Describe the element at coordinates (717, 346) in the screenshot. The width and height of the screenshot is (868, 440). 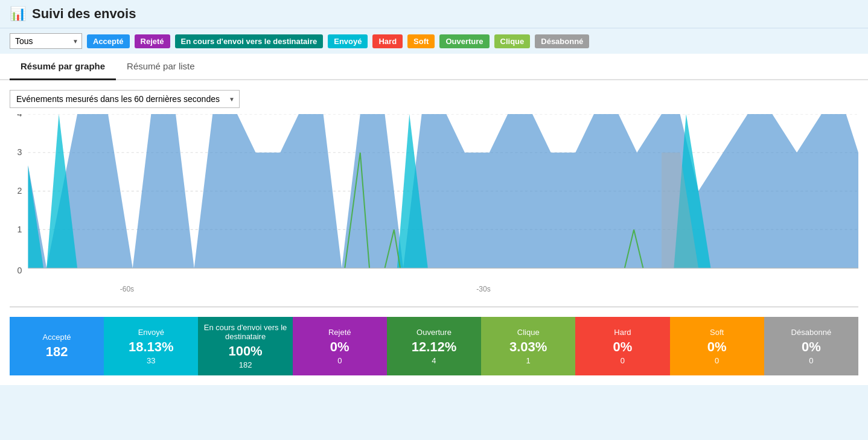
I see `stat-soft: Soft 0% 0` at that location.